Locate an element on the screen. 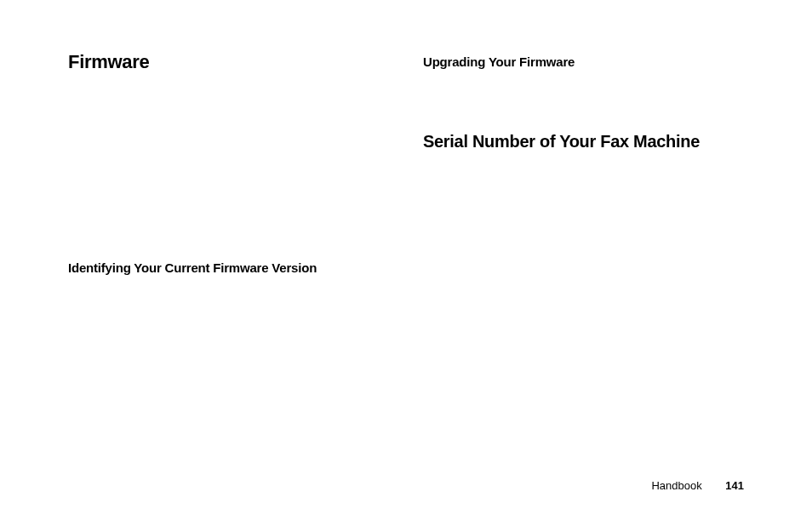 Image resolution: width=812 pixels, height=526 pixels. footer-page-number: 141 is located at coordinates (735, 485).